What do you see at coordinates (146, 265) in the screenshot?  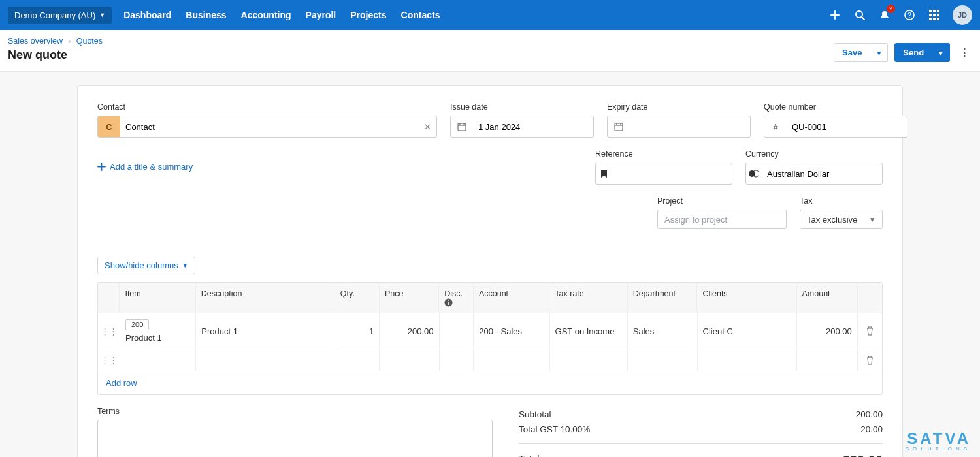 I see `show-hide-columns-button: Show/hide columns ▼` at bounding box center [146, 265].